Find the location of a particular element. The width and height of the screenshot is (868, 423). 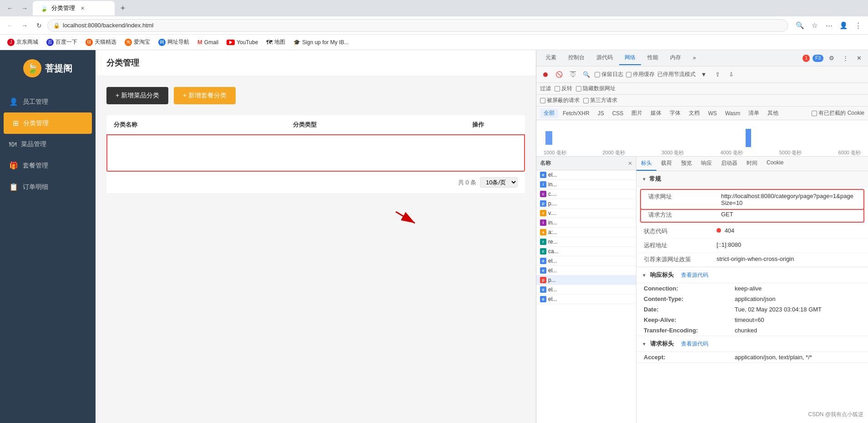

reverse-checkbox is located at coordinates (557, 89).